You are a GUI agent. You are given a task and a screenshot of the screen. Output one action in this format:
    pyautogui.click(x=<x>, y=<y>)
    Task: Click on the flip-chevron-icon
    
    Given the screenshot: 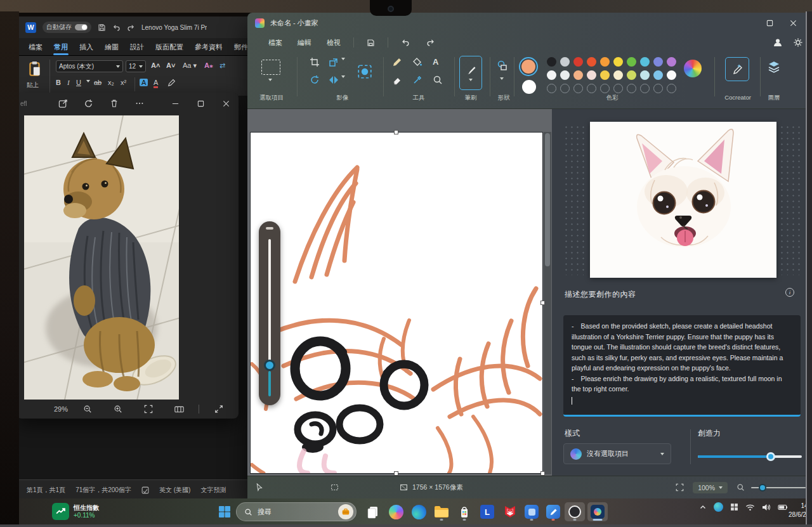 What is the action you would take?
    pyautogui.click(x=343, y=84)
    